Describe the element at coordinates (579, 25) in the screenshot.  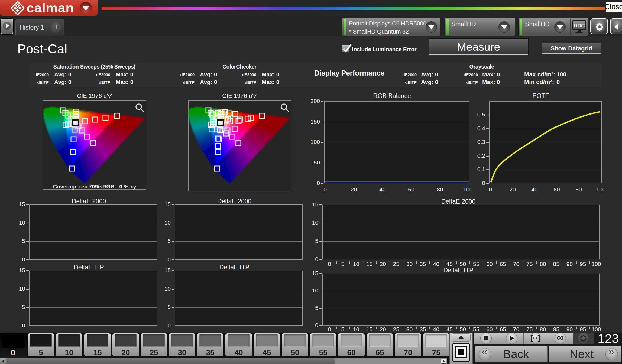
I see `svg-text: DDC` at that location.